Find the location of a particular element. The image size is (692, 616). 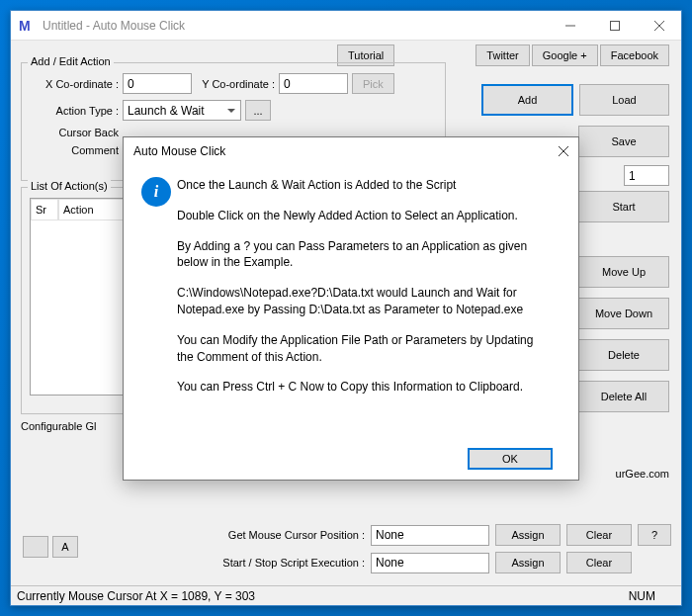

move-up-button: Move Up is located at coordinates (624, 272).